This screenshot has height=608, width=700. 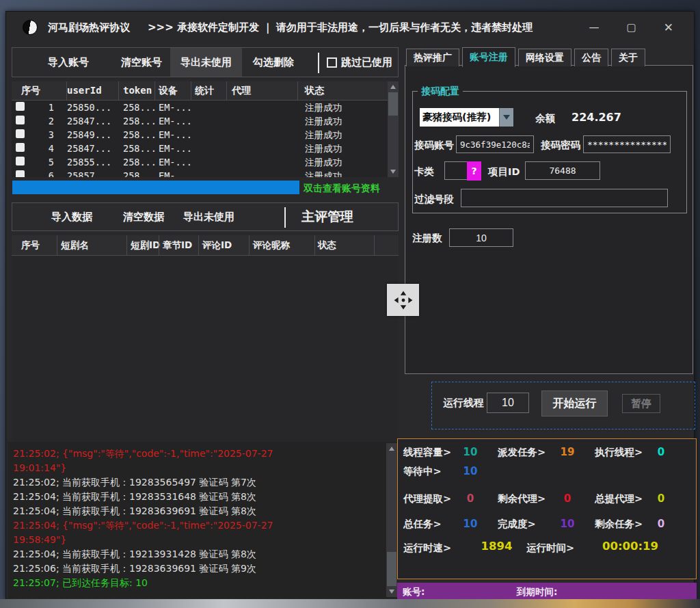 What do you see at coordinates (198, 583) in the screenshot?
I see `log-line: 21:25:07; 已到达任务目标: 10` at bounding box center [198, 583].